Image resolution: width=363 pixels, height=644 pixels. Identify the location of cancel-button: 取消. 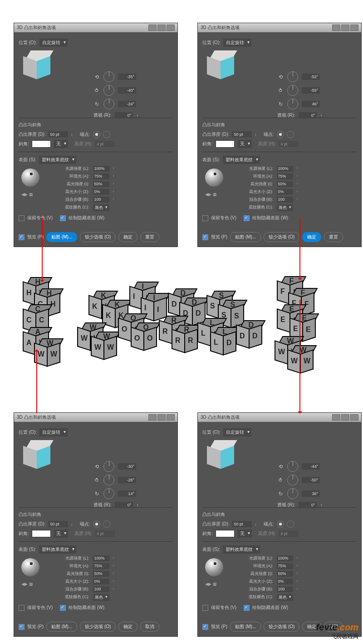
(150, 627).